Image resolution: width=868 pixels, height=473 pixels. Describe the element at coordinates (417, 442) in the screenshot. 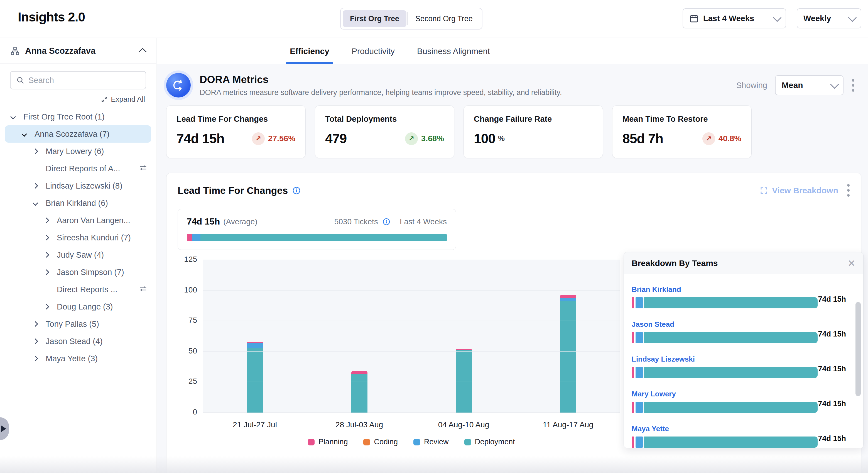

I see `legend-swatch-review` at that location.